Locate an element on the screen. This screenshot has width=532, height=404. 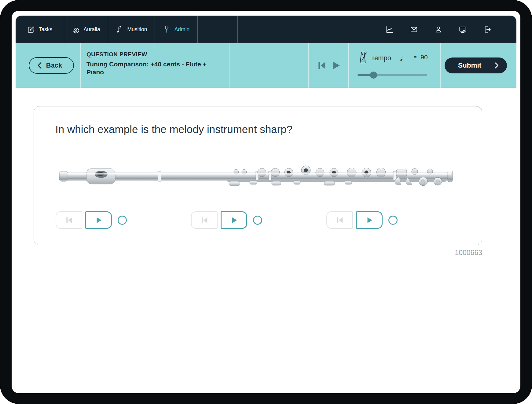
flute-image is located at coordinates (259, 176).